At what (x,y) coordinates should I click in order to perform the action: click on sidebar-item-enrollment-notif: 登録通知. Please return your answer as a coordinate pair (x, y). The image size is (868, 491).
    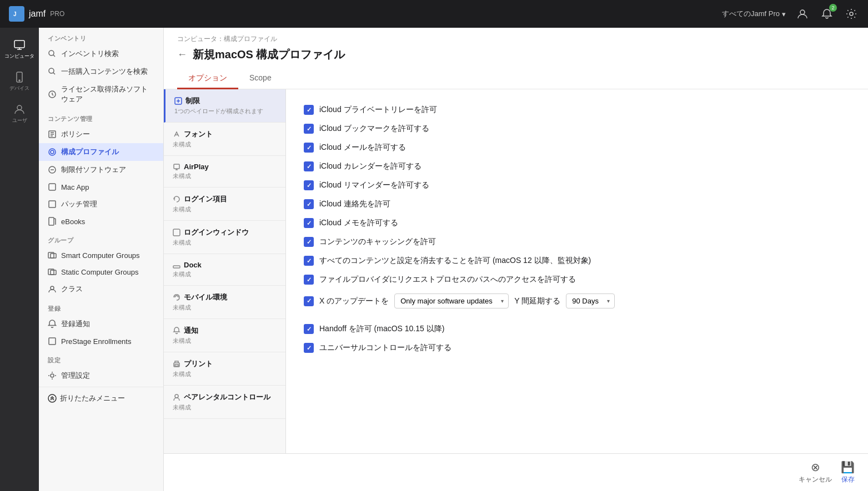
    Looking at the image, I should click on (101, 324).